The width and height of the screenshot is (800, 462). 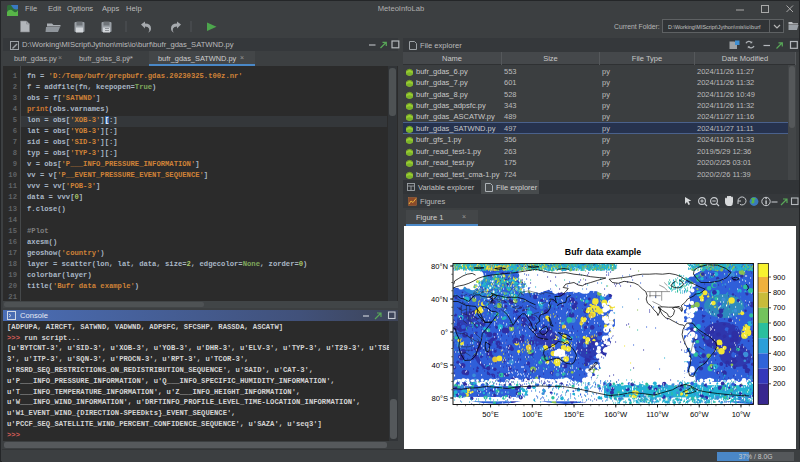 I want to click on svg-text: 110°W, so click(x=658, y=414).